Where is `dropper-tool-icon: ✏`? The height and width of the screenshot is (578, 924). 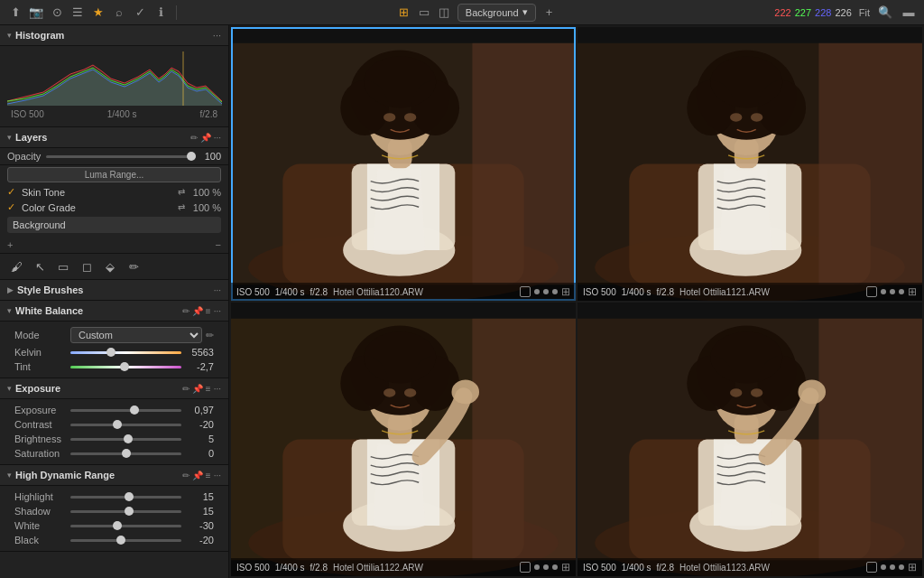 dropper-tool-icon: ✏ is located at coordinates (134, 266).